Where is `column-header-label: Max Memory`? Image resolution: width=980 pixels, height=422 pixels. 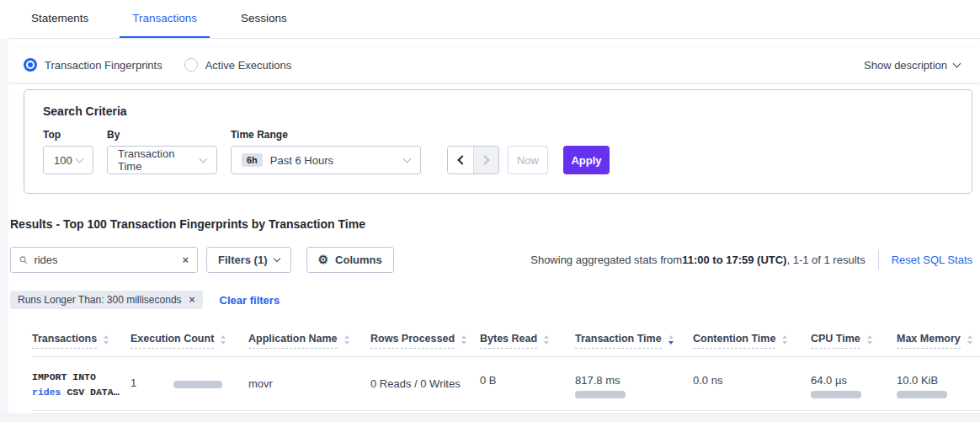
column-header-label: Max Memory is located at coordinates (929, 340).